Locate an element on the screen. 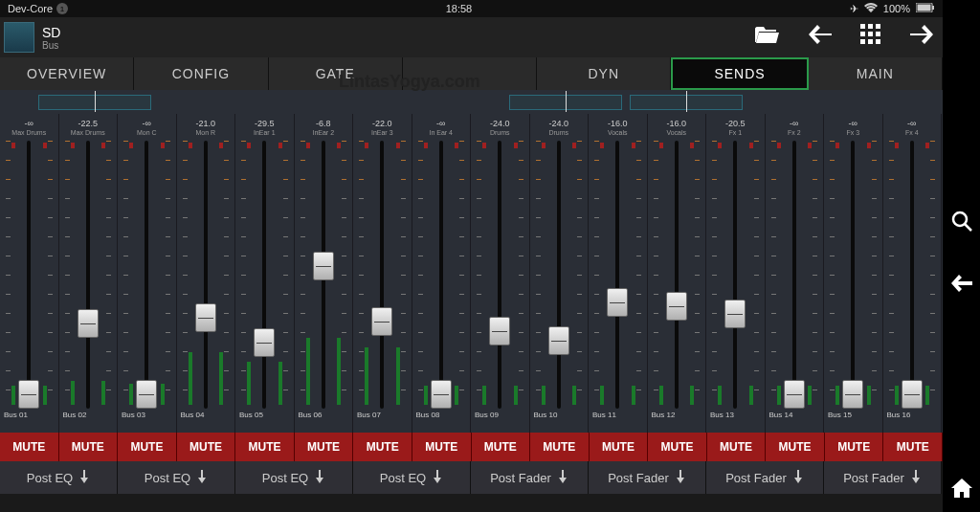 This screenshot has height=512, width=980. back-arrow-icon is located at coordinates (820, 37).